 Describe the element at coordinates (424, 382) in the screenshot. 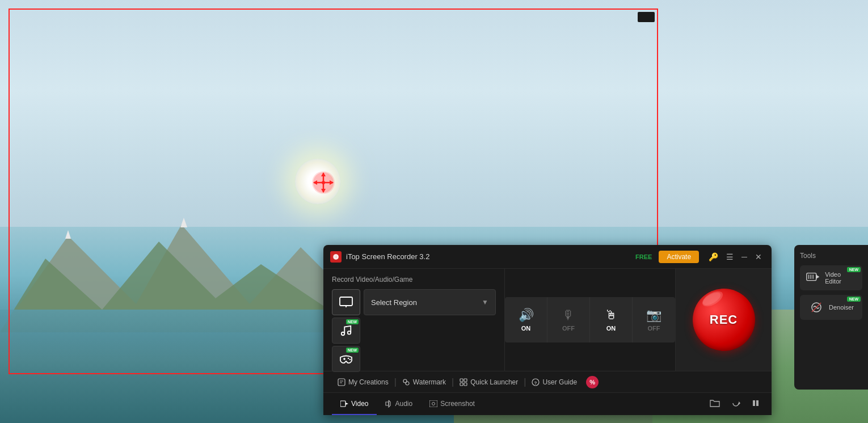

I see `watermark-button: Watermark` at that location.